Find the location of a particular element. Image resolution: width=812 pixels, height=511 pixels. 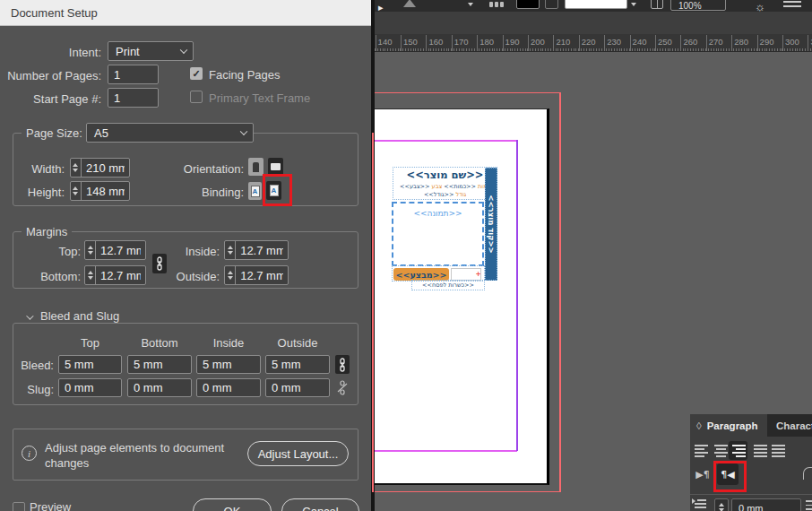

ruler-tick-label: 160 is located at coordinates (436, 41).